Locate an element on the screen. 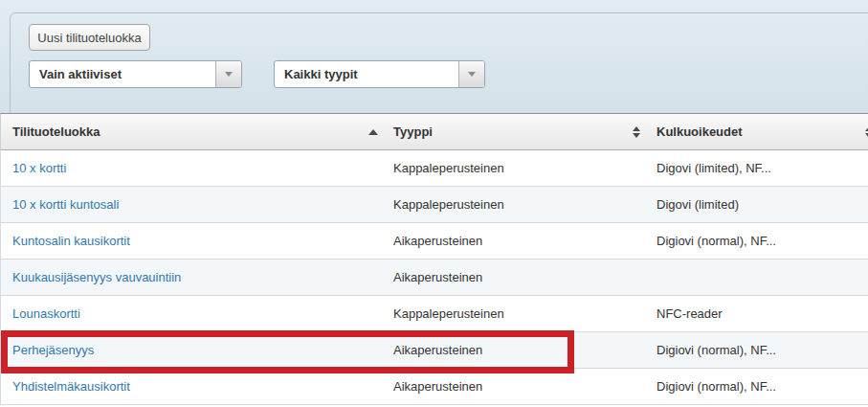 The height and width of the screenshot is (407, 868). table-header-row: Tilituoteluokka Tyyppi Kulkuoikeudet is located at coordinates (434, 132).